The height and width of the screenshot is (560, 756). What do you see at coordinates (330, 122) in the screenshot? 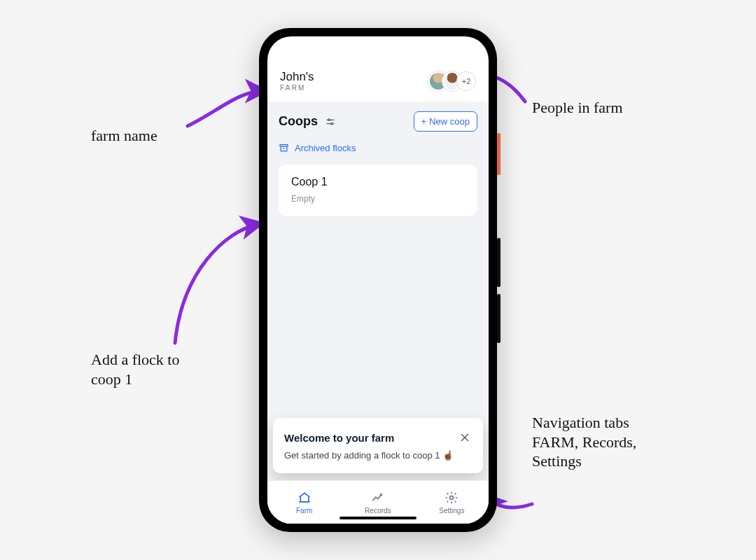
I see `filter-icon` at bounding box center [330, 122].